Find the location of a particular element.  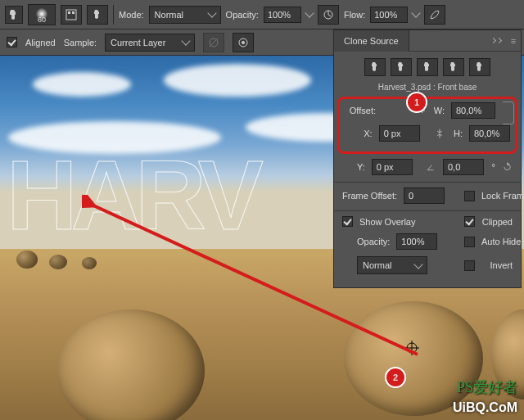

ignore-adjustment-button is located at coordinates (214, 43).